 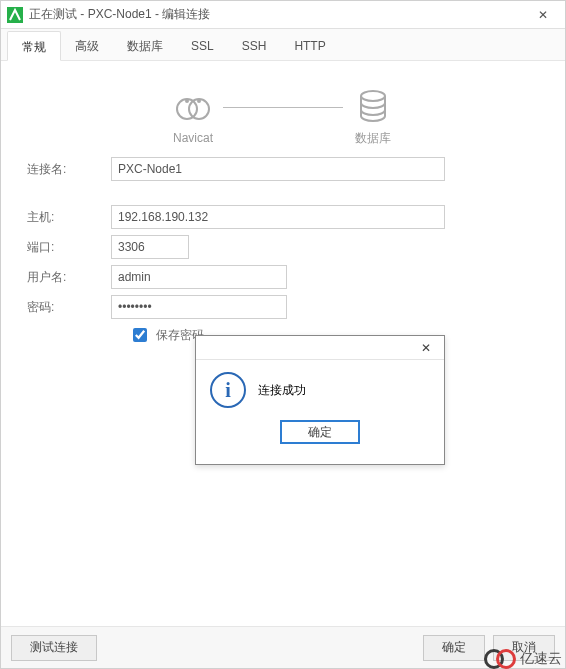 What do you see at coordinates (283, 15) in the screenshot?
I see `titlebar: 正在测试 - PXC-Node1 - 编辑连接 ✕` at bounding box center [283, 15].